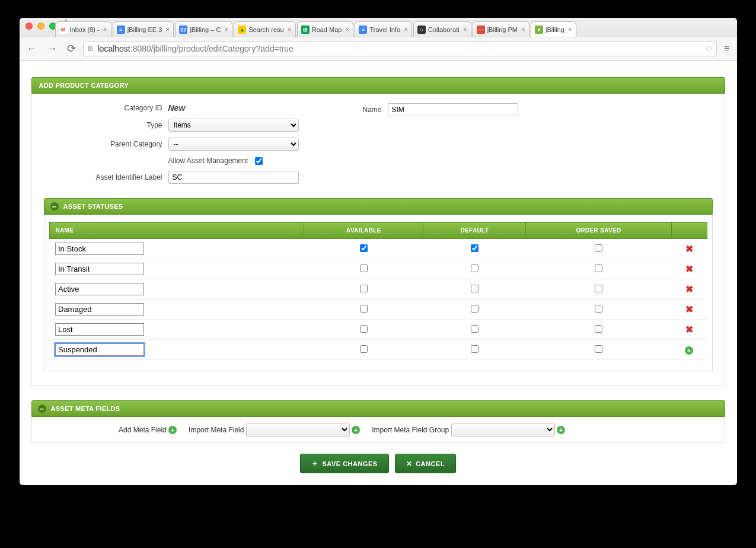 This screenshot has width=756, height=548. I want to click on import-meta-group-label: Import Meta Field Group, so click(410, 430).